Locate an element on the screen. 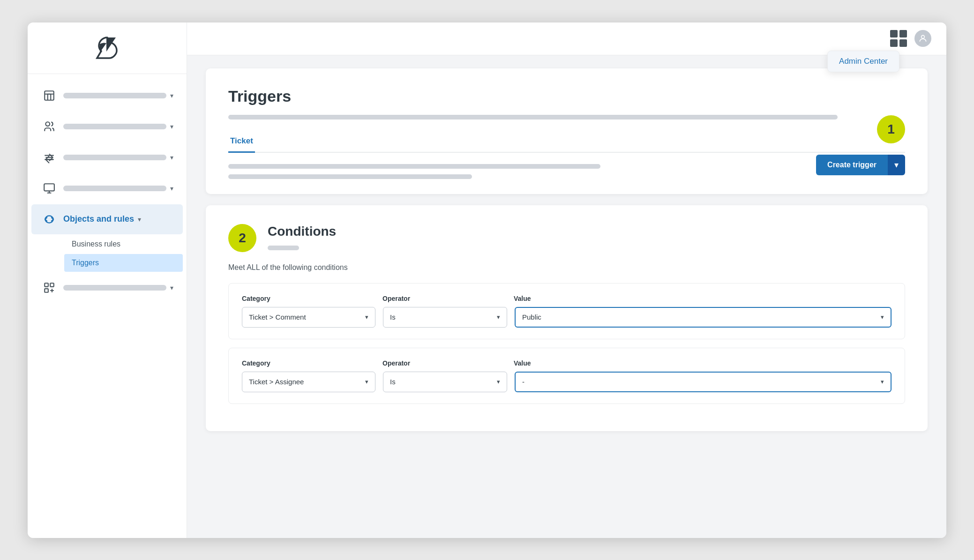  operator-select-inner-2: Is ▾ is located at coordinates (445, 381).